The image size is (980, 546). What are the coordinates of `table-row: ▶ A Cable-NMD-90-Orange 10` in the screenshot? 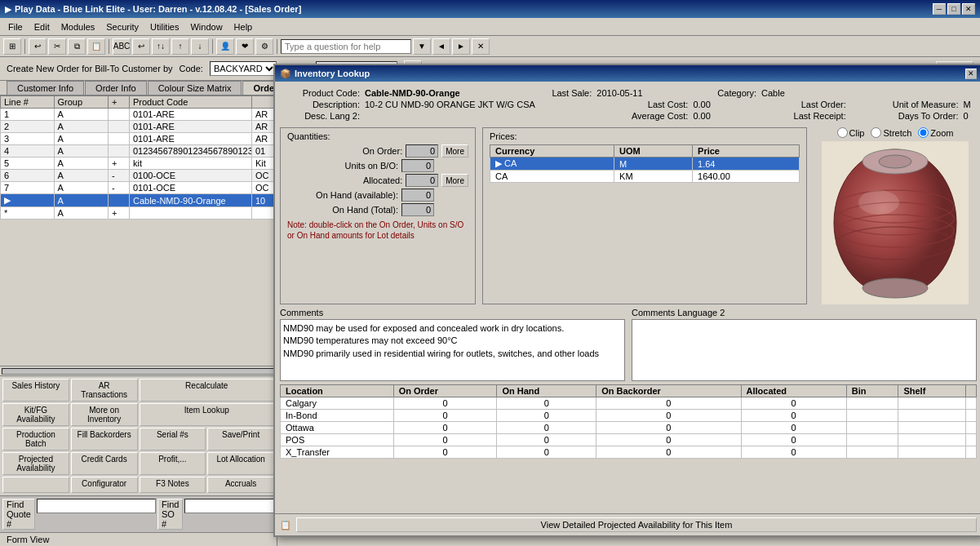 It's located at (139, 201).